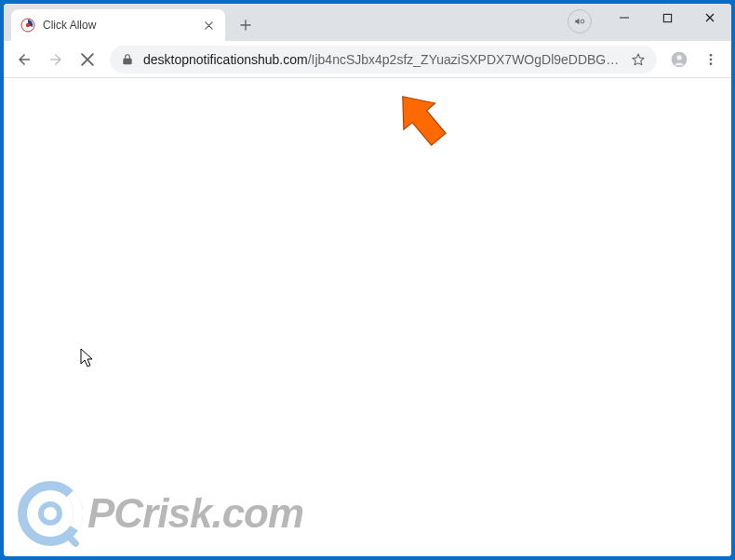 Image resolution: width=735 pixels, height=560 pixels. I want to click on mouse-cursor-icon, so click(87, 358).